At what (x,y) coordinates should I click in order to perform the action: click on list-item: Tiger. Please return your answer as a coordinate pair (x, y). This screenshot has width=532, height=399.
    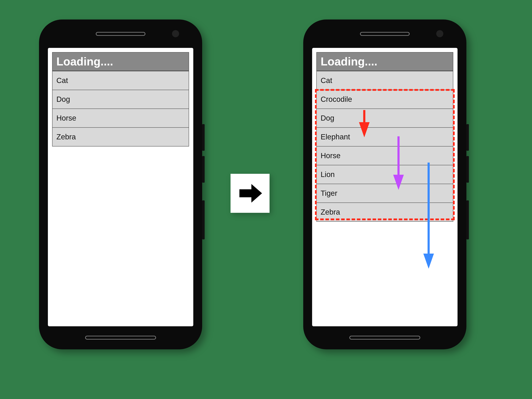
    Looking at the image, I should click on (385, 193).